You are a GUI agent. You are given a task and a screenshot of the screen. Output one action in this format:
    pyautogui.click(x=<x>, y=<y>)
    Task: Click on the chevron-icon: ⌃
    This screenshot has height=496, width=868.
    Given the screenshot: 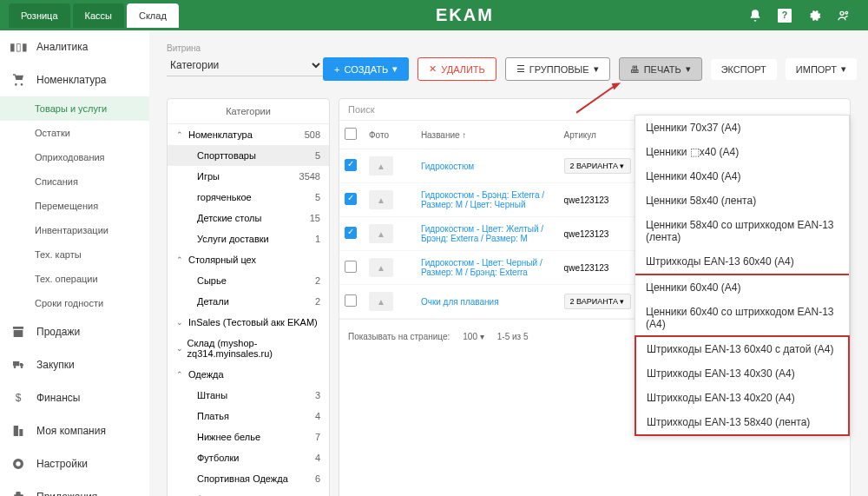 What is the action you would take?
    pyautogui.click(x=181, y=374)
    